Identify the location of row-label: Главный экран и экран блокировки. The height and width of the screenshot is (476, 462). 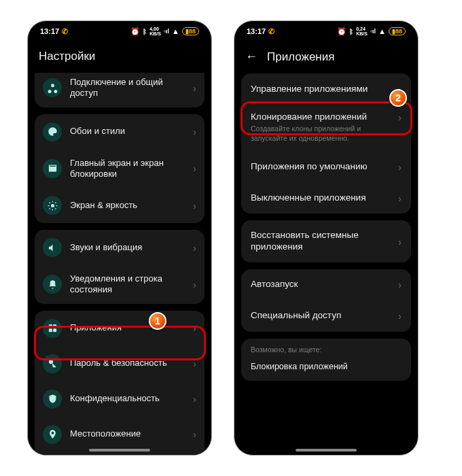
(128, 169).